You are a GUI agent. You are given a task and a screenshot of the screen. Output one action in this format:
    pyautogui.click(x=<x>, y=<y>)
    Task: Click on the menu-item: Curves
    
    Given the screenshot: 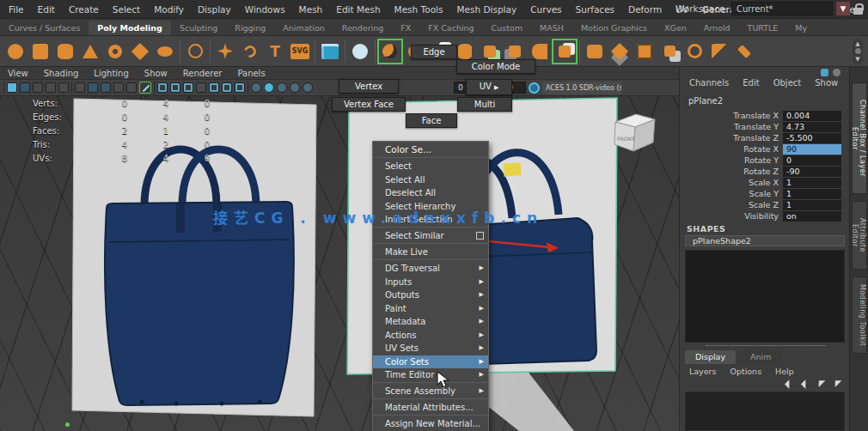 What is the action you would take?
    pyautogui.click(x=546, y=9)
    